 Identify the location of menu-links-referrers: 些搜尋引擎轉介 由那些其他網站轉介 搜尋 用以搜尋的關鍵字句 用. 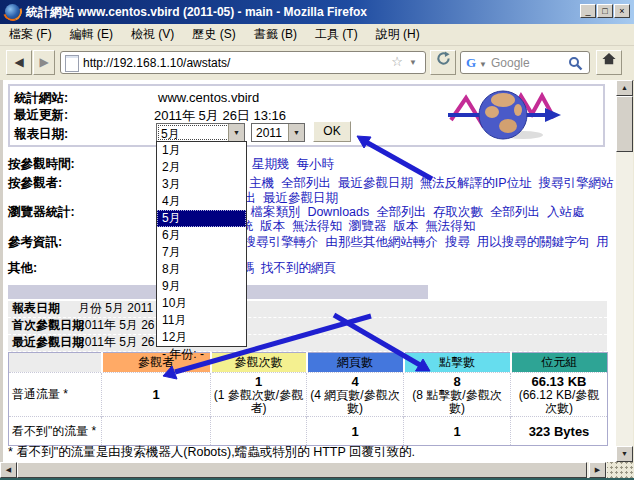
(420, 242).